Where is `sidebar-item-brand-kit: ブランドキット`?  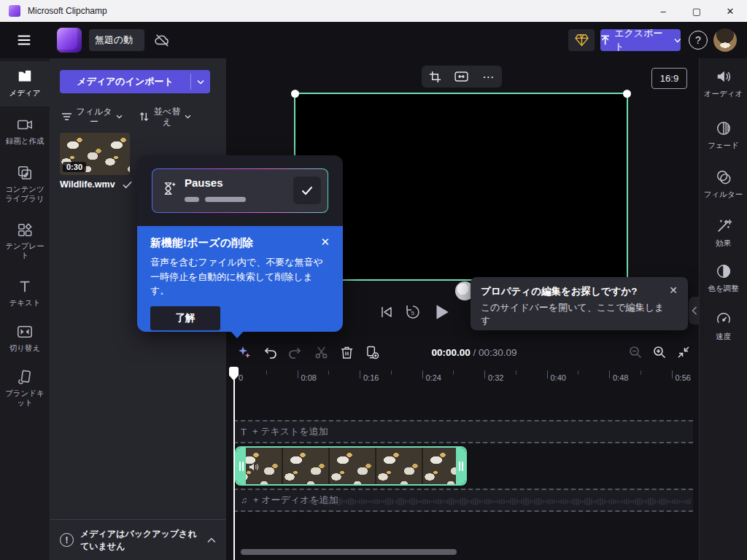 sidebar-item-brand-kit: ブランドキット is located at coordinates (25, 389).